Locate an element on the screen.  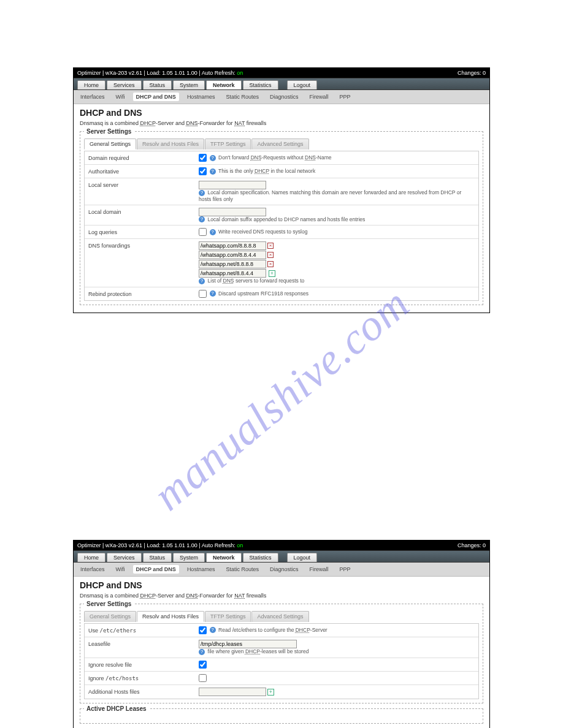
local-server-label: Local server is located at coordinates (144, 184).